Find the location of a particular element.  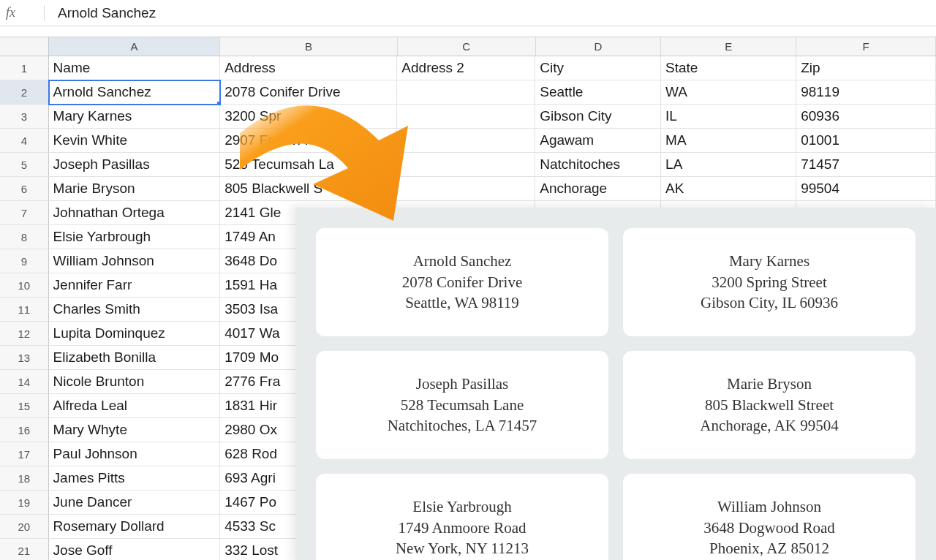

label-city-state-zip: Phoenix, AZ 85012 is located at coordinates (769, 548).